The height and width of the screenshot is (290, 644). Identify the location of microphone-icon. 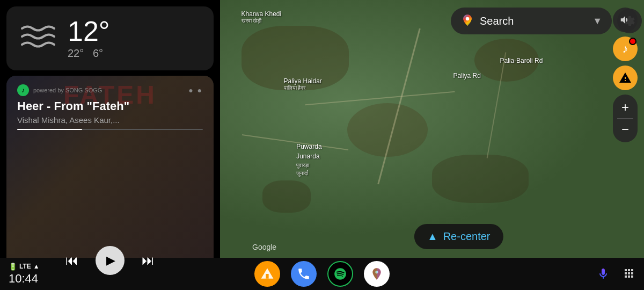
(603, 274).